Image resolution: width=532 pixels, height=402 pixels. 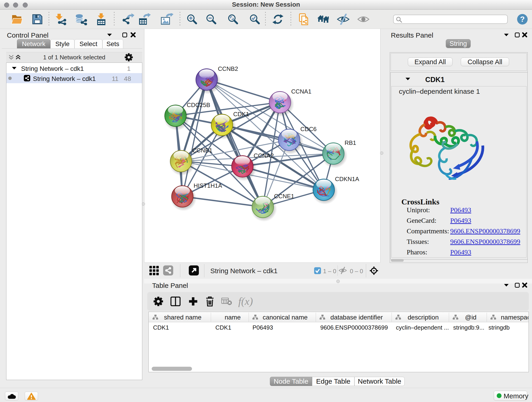 I want to click on svg-text: CDK1, so click(x=241, y=114).